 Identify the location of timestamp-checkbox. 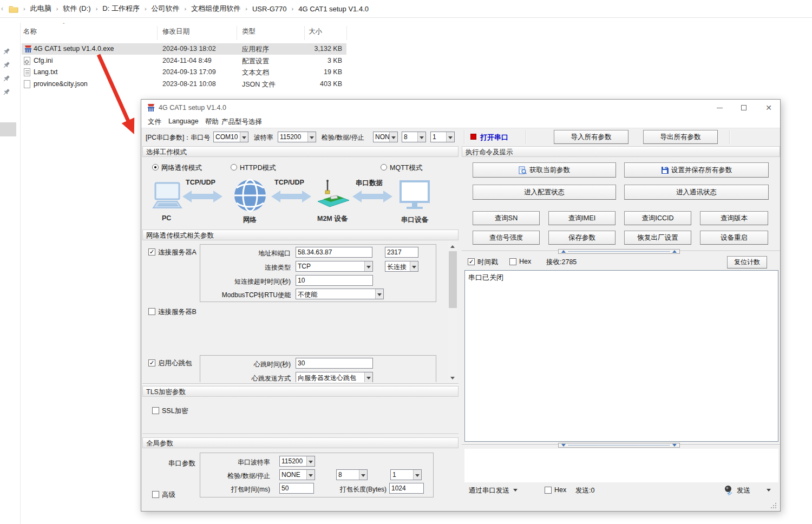
(471, 262).